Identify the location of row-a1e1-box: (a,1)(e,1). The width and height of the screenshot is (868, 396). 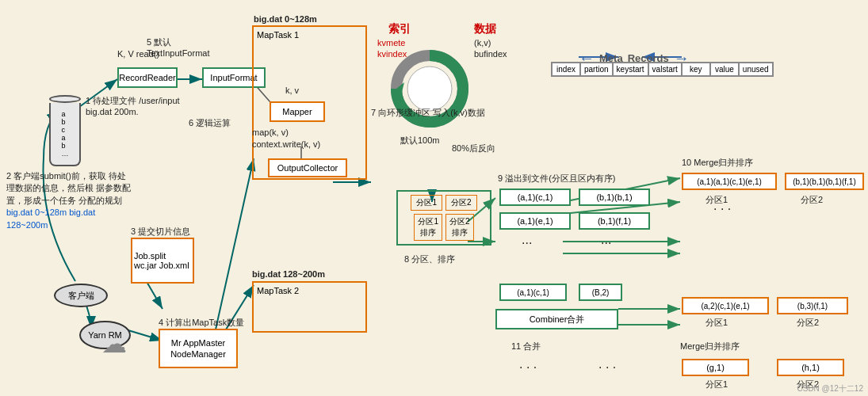
(535, 221).